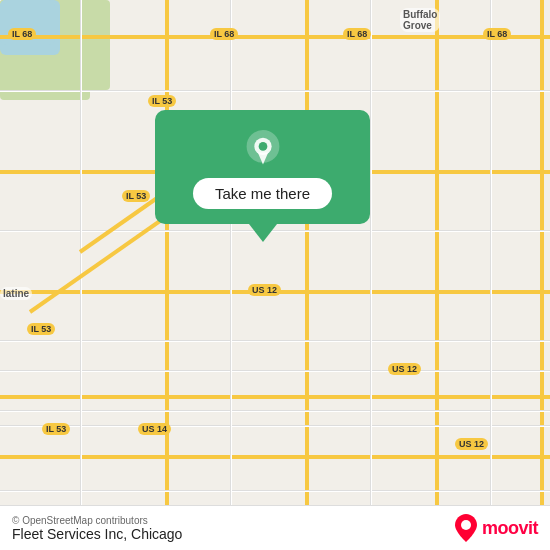 This screenshot has height=550, width=550. I want to click on thin-h6, so click(275, 426).